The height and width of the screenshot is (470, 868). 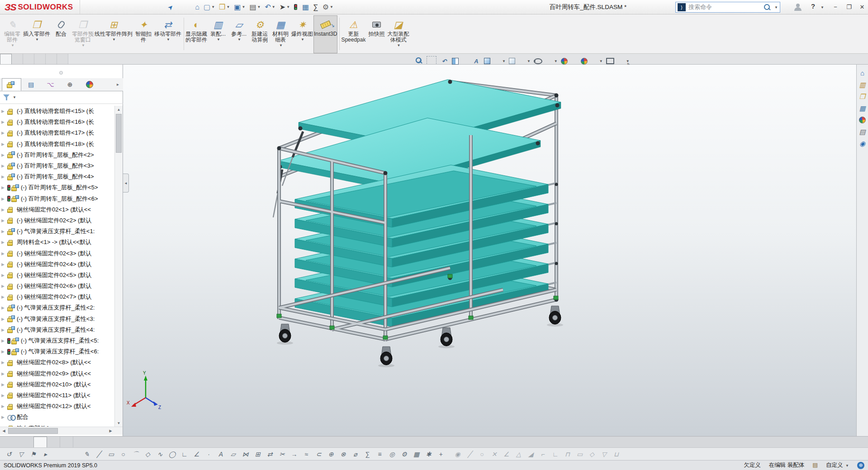 What do you see at coordinates (4, 431) in the screenshot?
I see `scroll-left-icon: ◀` at bounding box center [4, 431].